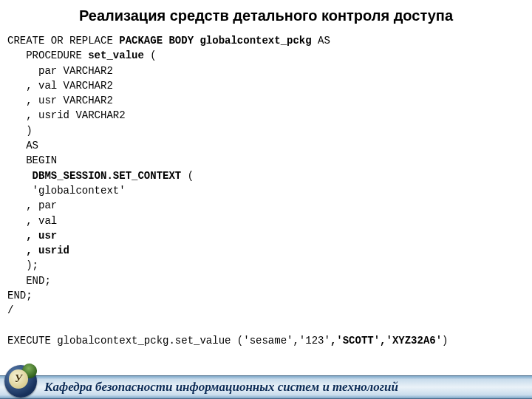 Image resolution: width=532 pixels, height=399 pixels. I want to click on code-segment: ,'SCOTT','XYZ32A6', so click(386, 341).